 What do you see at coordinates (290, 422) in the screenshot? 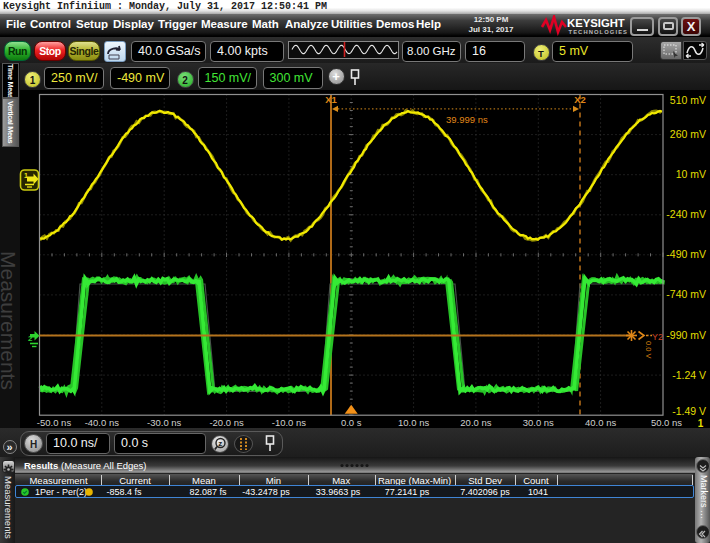
I see `svg-text: -10.0 ns` at bounding box center [290, 422].